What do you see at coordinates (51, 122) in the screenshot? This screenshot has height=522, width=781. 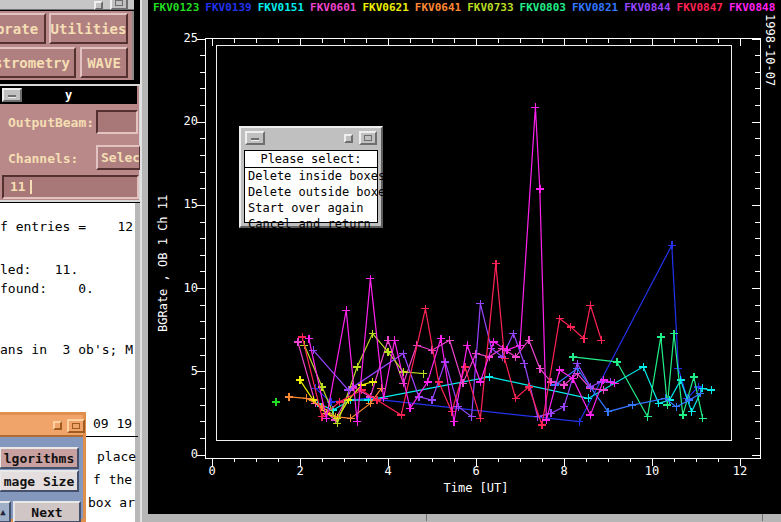 I see `output-beam-label: OutputBeam:` at bounding box center [51, 122].